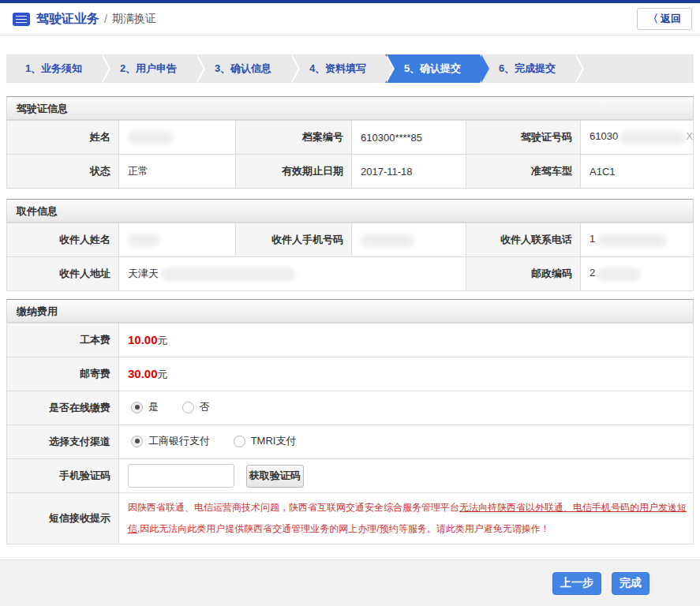 This screenshot has width=700, height=606. I want to click on step-2-declare: 2、用户申告, so click(148, 69).